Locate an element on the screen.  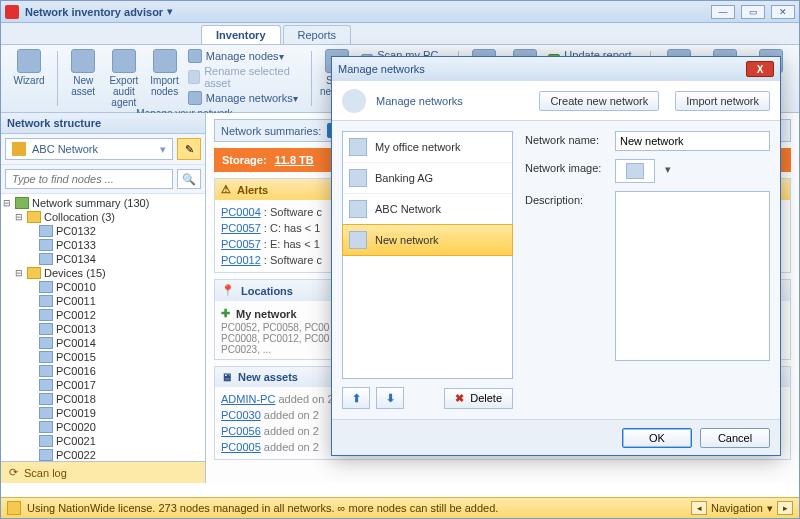
tree-node: ⊟Collocation (3) is located at coordinates (103, 217).